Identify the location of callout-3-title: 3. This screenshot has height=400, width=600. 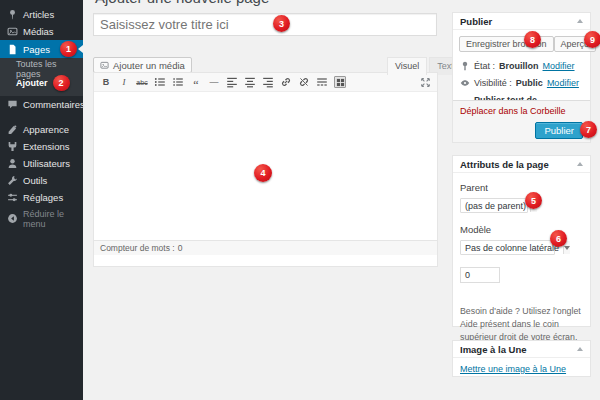
(282, 24).